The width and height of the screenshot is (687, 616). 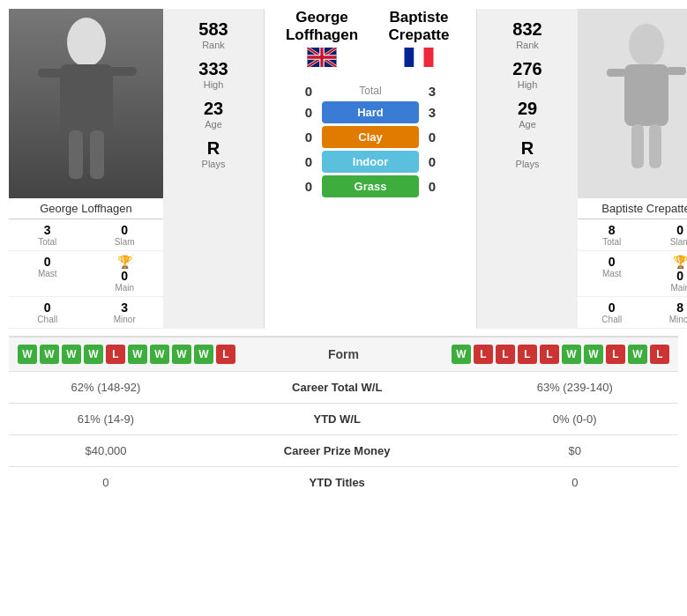 I want to click on left-rank-label: Rank, so click(x=213, y=45).